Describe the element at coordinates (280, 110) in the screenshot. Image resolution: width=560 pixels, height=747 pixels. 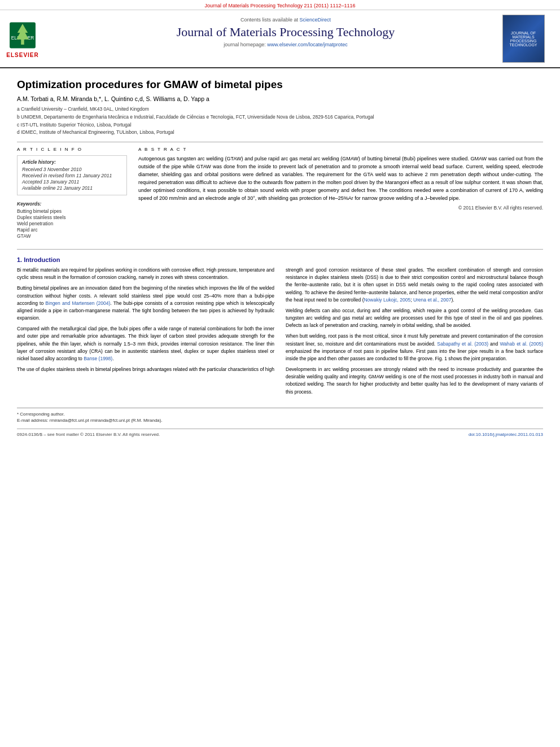
I see `affiliation-a: a Cranfield University – Cranfield, MK43…` at that location.